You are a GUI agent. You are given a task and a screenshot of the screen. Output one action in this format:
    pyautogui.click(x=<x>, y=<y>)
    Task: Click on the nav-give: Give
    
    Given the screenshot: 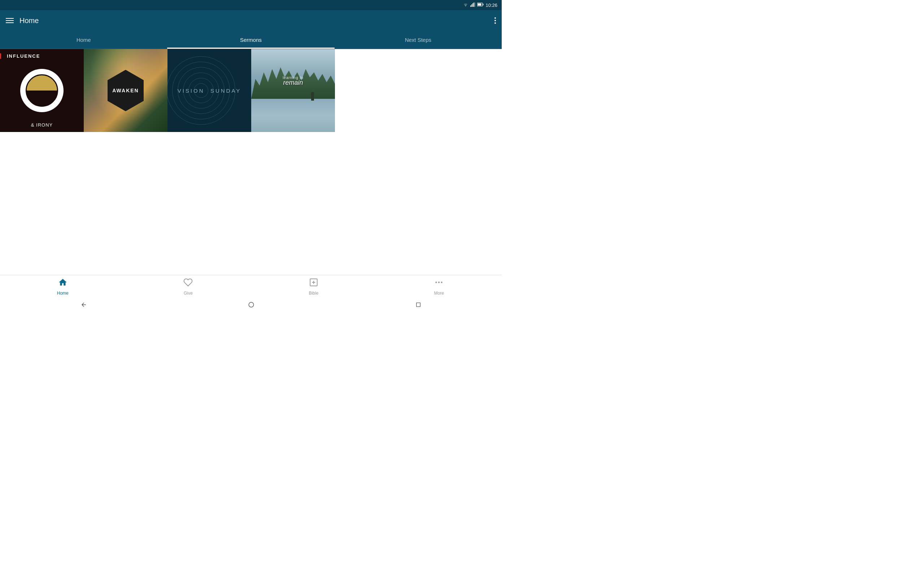 What is the action you would take?
    pyautogui.click(x=189, y=287)
    